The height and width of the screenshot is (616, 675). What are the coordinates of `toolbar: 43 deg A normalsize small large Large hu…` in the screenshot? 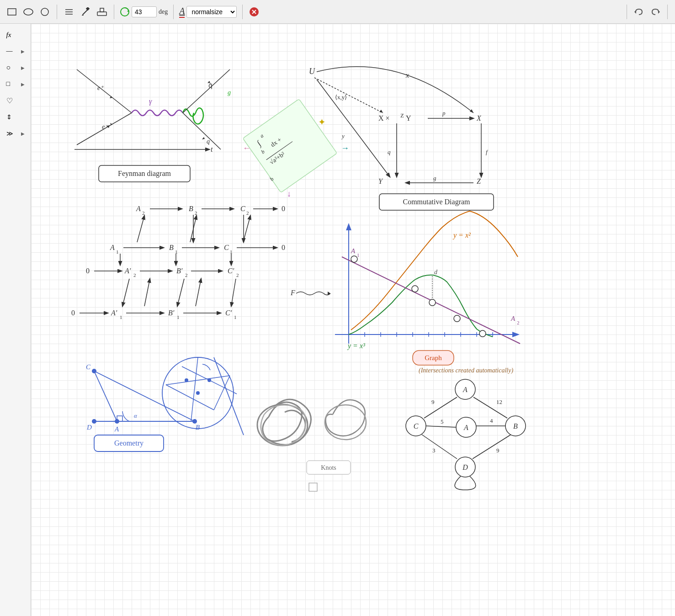 It's located at (337, 12).